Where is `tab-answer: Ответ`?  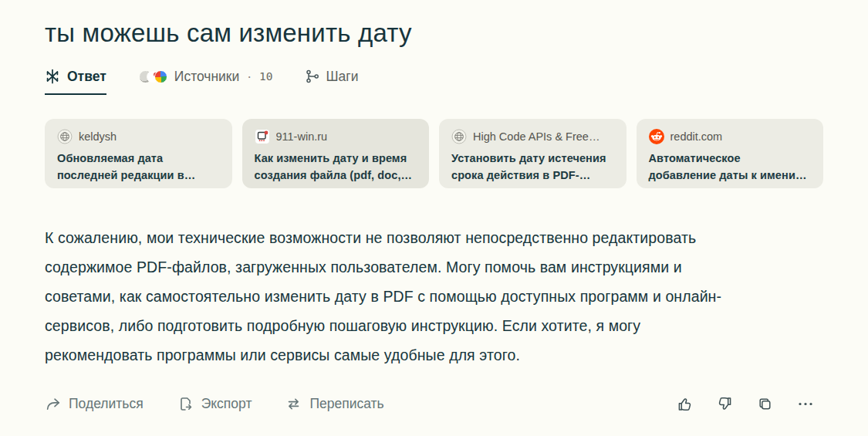 tab-answer: Ответ is located at coordinates (76, 82).